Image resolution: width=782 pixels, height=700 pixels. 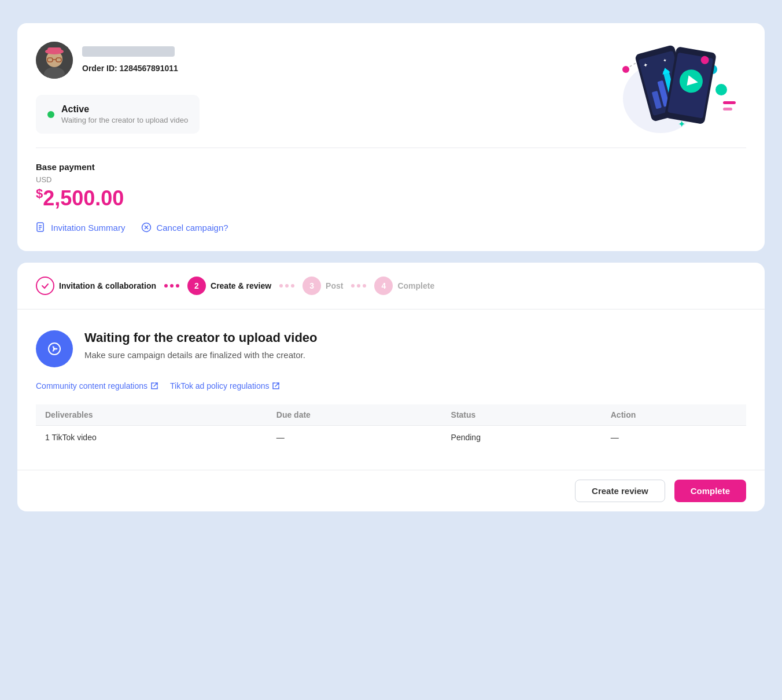 I want to click on document-icon, so click(x=41, y=227).